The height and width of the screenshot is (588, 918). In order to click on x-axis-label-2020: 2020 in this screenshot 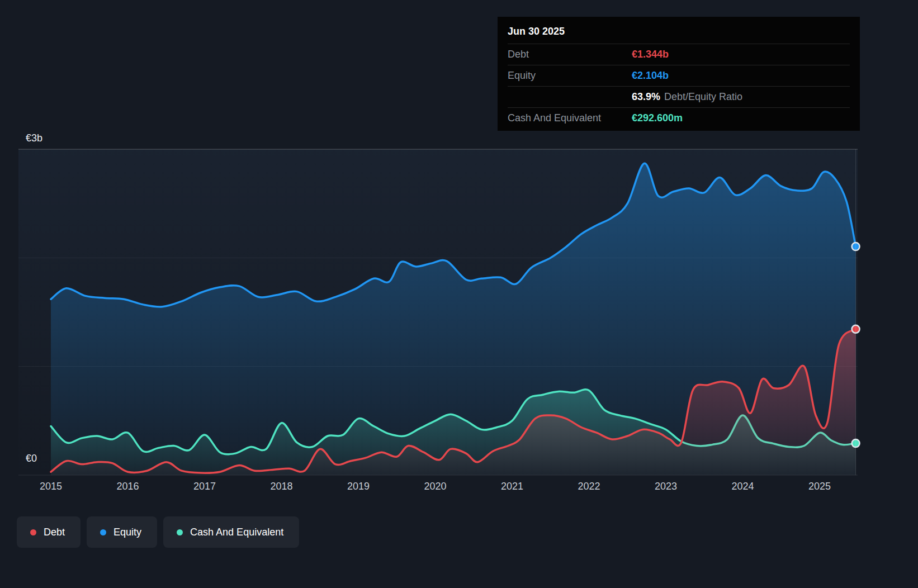, I will do `click(435, 486)`.